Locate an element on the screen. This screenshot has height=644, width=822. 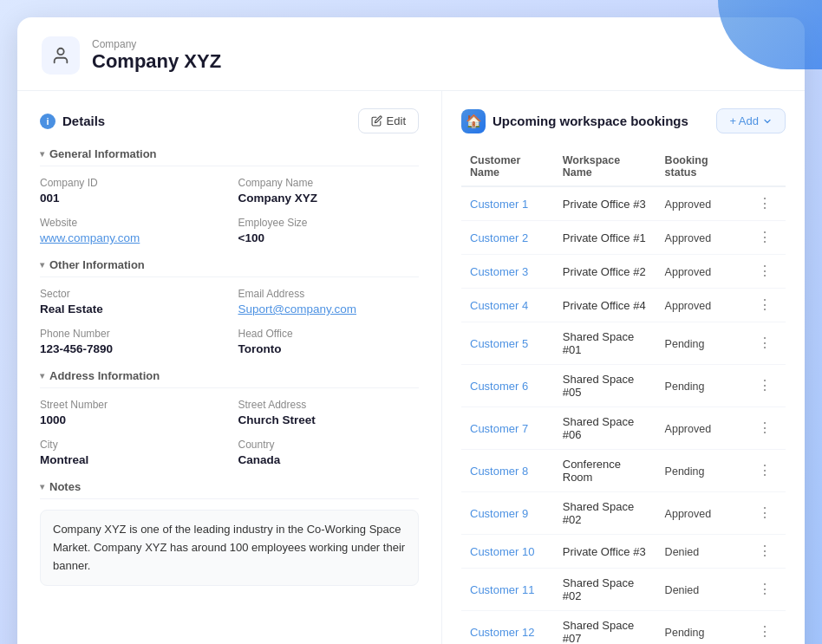
field-value-company-name: Company XYZ is located at coordinates (329, 198).